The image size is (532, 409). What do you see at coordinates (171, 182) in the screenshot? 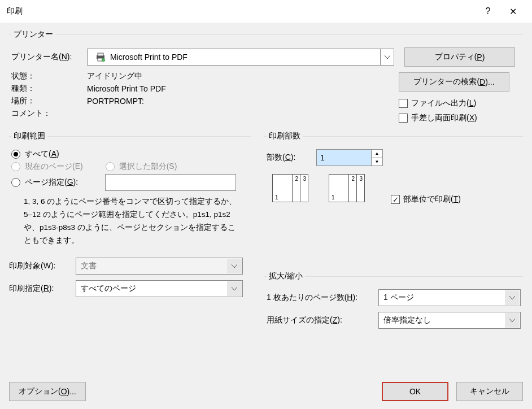
I see `pages-input` at bounding box center [171, 182].